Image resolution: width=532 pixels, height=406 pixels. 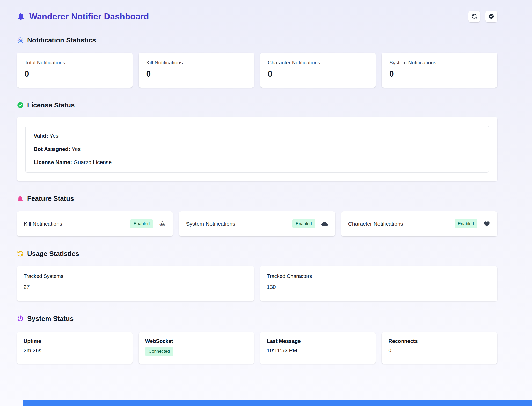 What do you see at coordinates (20, 105) in the screenshot?
I see `check-circle-green-icon` at bounding box center [20, 105].